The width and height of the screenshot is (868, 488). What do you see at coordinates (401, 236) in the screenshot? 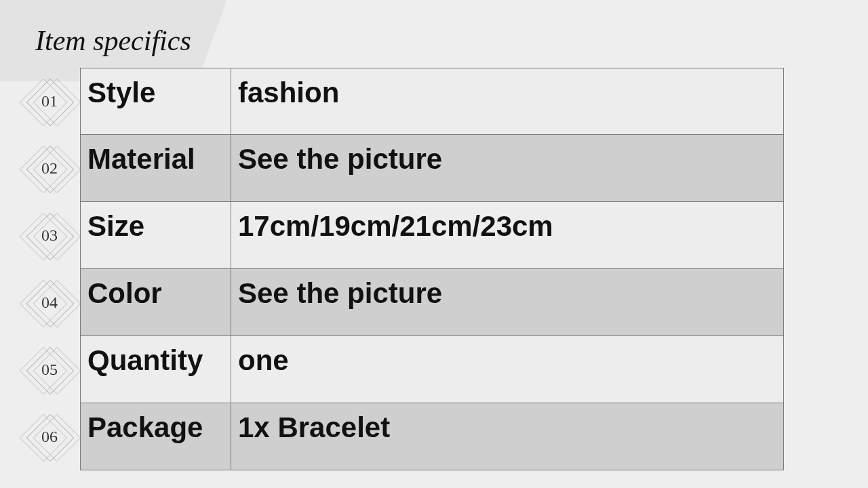
I see `table-row: 03 Size 17cm/19cm/21cm/23cm` at bounding box center [401, 236].